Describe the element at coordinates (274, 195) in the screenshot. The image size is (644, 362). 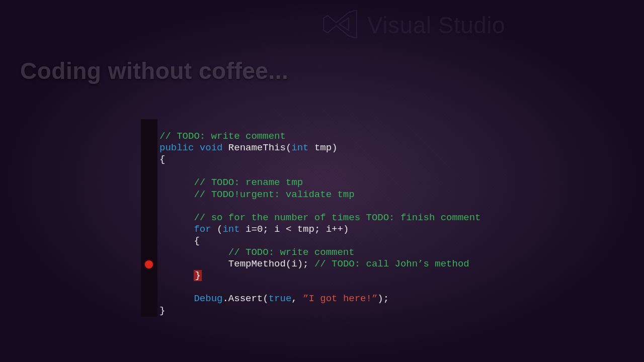
I see `code-comment: // TODO!urgent: validate tmp` at that location.